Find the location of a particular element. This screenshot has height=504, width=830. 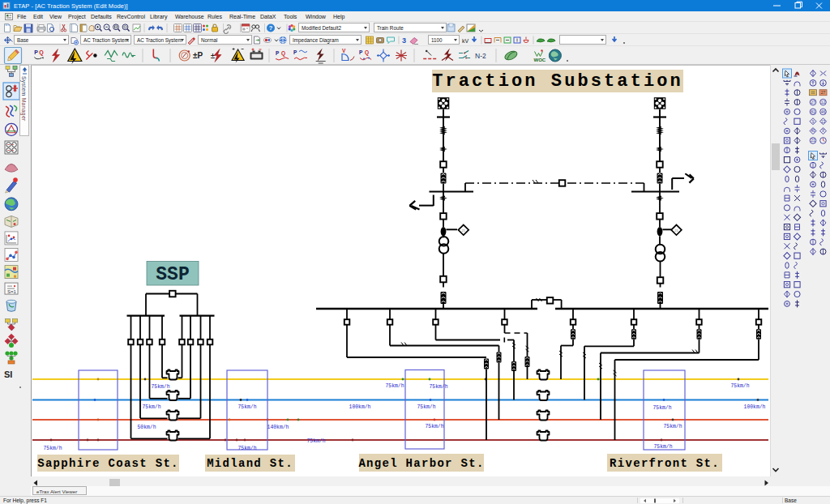

svg-text: SSP is located at coordinates (172, 275).